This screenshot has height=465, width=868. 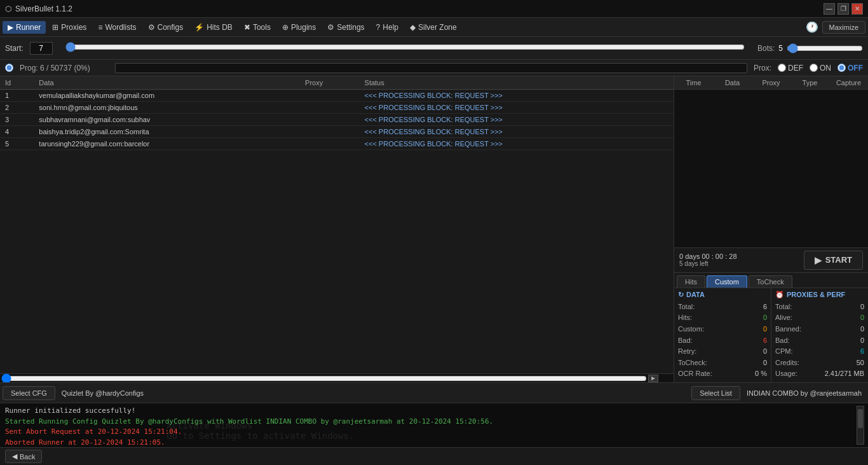 I want to click on menu-proxies-label: Proxies, so click(x=74, y=27).